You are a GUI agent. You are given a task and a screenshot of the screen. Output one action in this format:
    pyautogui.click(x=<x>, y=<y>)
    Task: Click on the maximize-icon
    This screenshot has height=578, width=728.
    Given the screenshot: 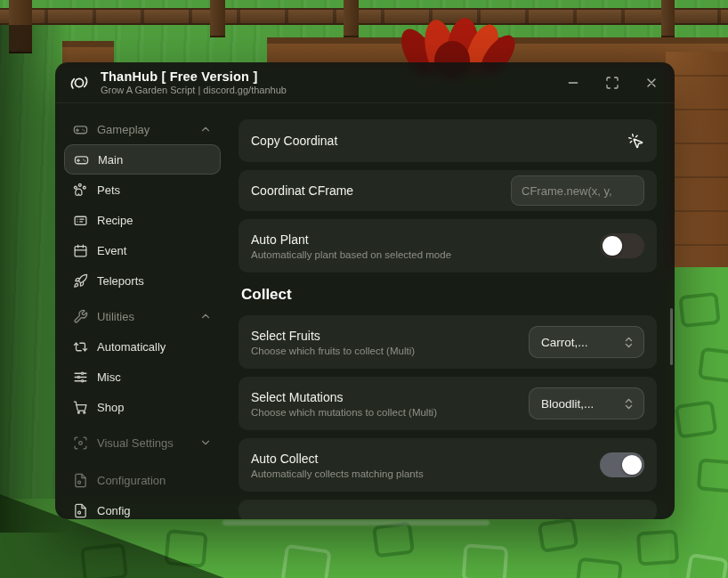 What is the action you would take?
    pyautogui.click(x=612, y=83)
    